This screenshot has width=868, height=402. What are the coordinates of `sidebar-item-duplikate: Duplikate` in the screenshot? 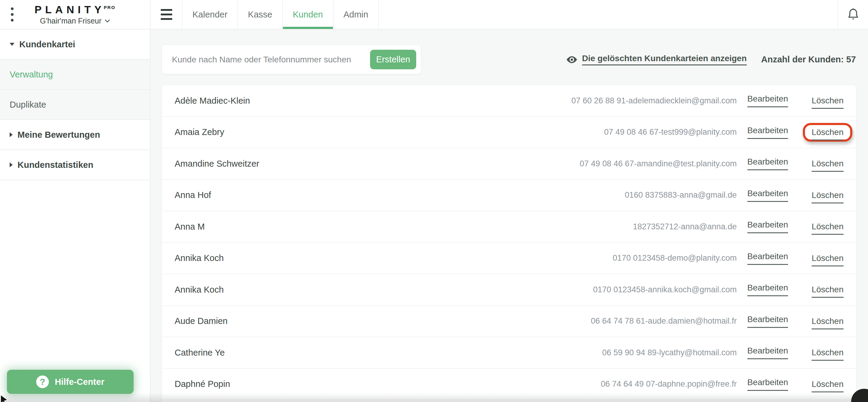 It's located at (75, 105).